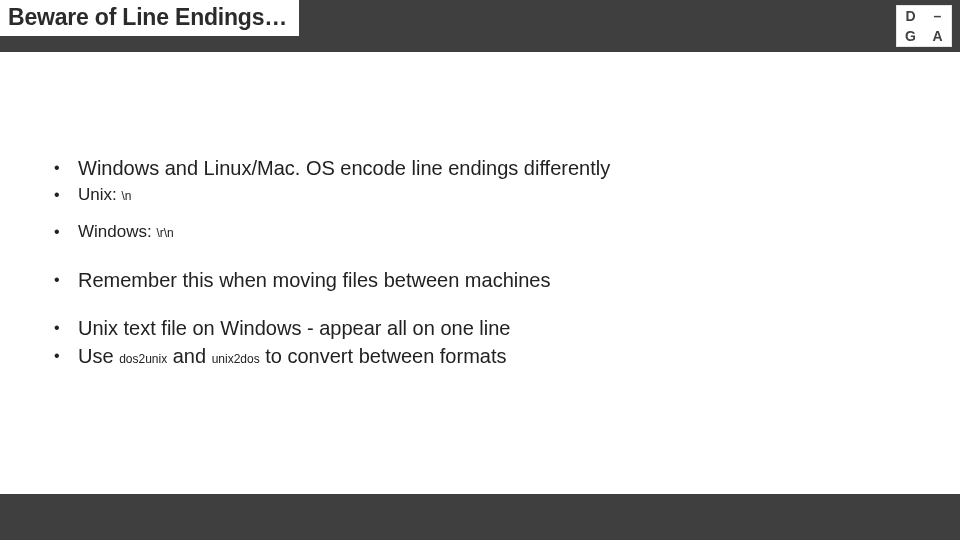 This screenshot has width=960, height=540. I want to click on bullet-text: Windows:, so click(117, 232).